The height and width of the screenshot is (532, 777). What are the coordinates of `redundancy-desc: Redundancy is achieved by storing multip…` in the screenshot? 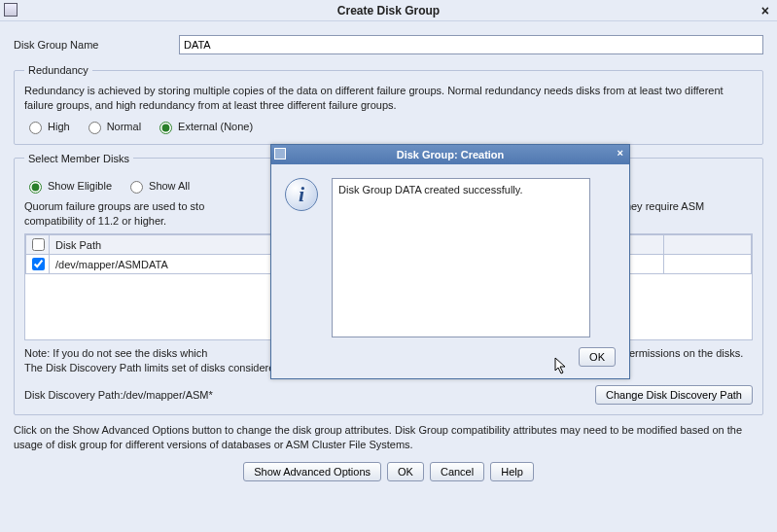 It's located at (389, 98).